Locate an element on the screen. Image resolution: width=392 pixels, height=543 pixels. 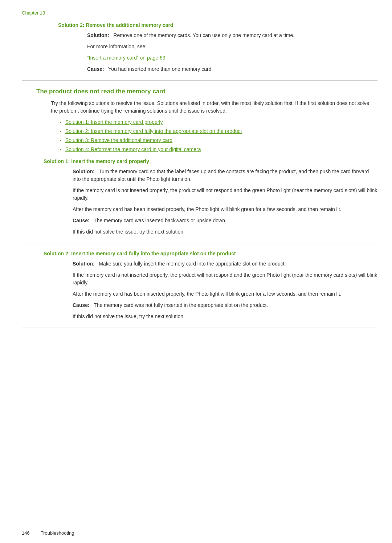
solution2-cause: Cause: The memory card was not fully ins… is located at coordinates (225, 305).